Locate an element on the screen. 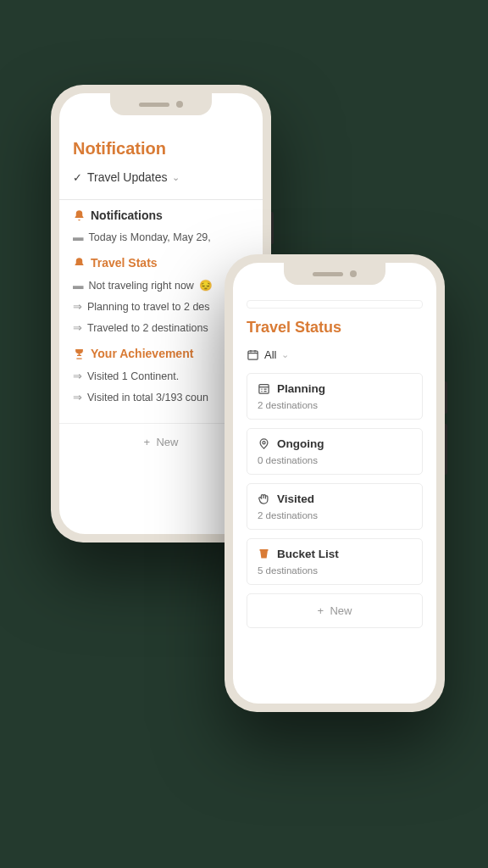  calendar-list-icon is located at coordinates (264, 388).